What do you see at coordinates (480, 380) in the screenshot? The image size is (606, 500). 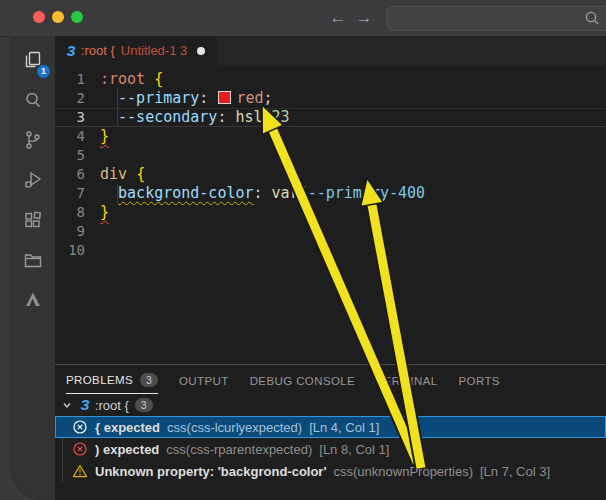 I see `tab-ports: PORTS` at bounding box center [480, 380].